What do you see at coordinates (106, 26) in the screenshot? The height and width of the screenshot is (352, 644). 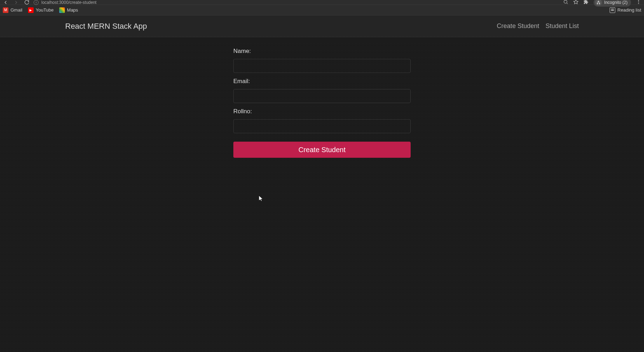 I see `app-brand: React MERN Stack App` at bounding box center [106, 26].